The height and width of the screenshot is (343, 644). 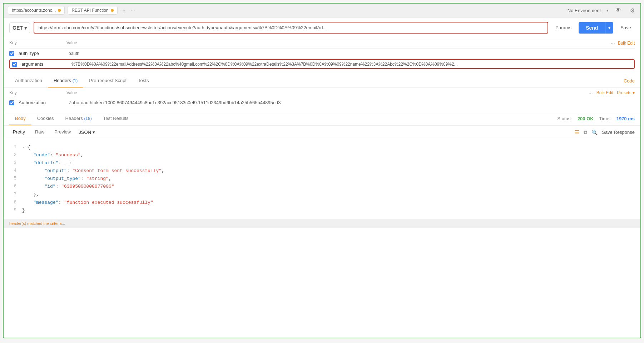 I want to click on params-actions: ··· Bulk Edit, so click(x=623, y=43).